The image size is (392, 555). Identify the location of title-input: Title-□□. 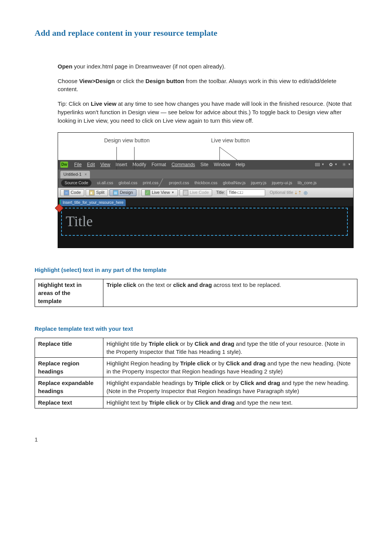
(246, 193).